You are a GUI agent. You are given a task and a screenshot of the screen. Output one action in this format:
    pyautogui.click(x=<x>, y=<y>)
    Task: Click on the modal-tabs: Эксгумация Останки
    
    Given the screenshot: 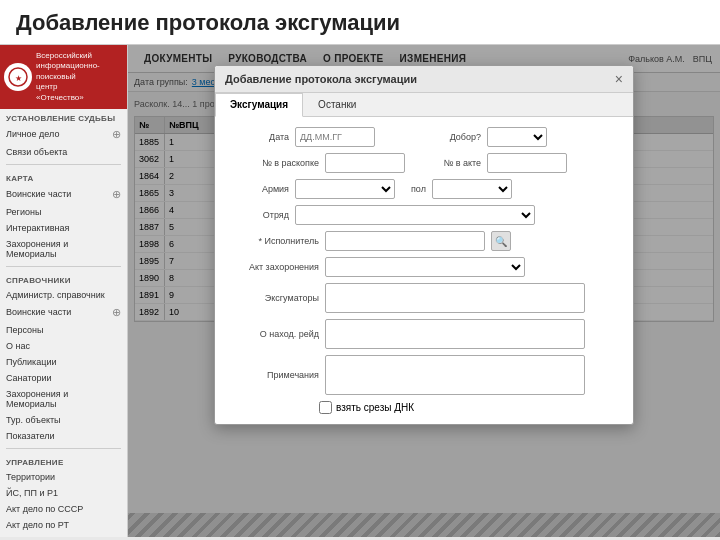 What is the action you would take?
    pyautogui.click(x=424, y=105)
    